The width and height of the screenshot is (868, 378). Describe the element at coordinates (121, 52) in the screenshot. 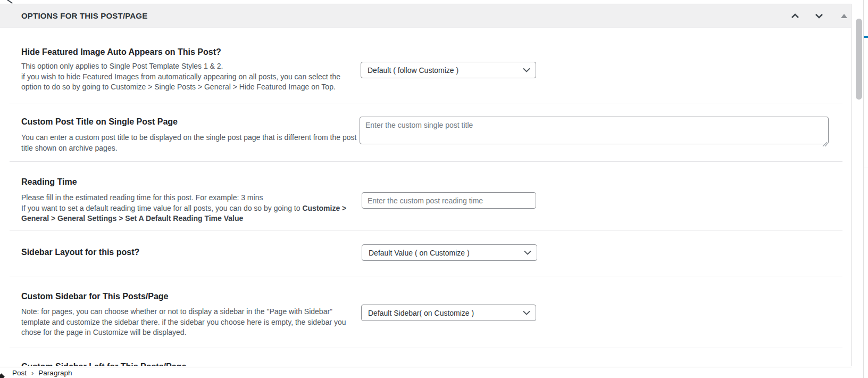

I see `section-heading-hide-featured-image: Hide Featured Image Auto Appears on This…` at that location.